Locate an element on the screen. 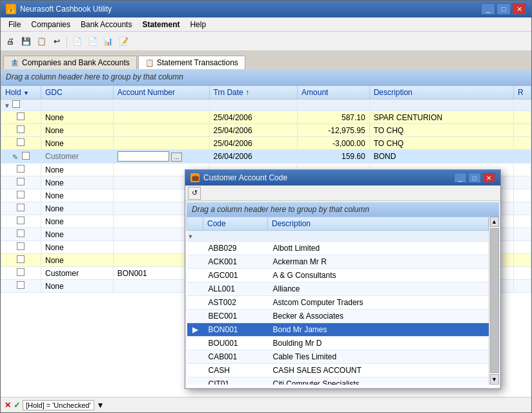 The image size is (532, 413). dialog-table-row: CIT01 Citi Computer Specialists is located at coordinates (338, 381).